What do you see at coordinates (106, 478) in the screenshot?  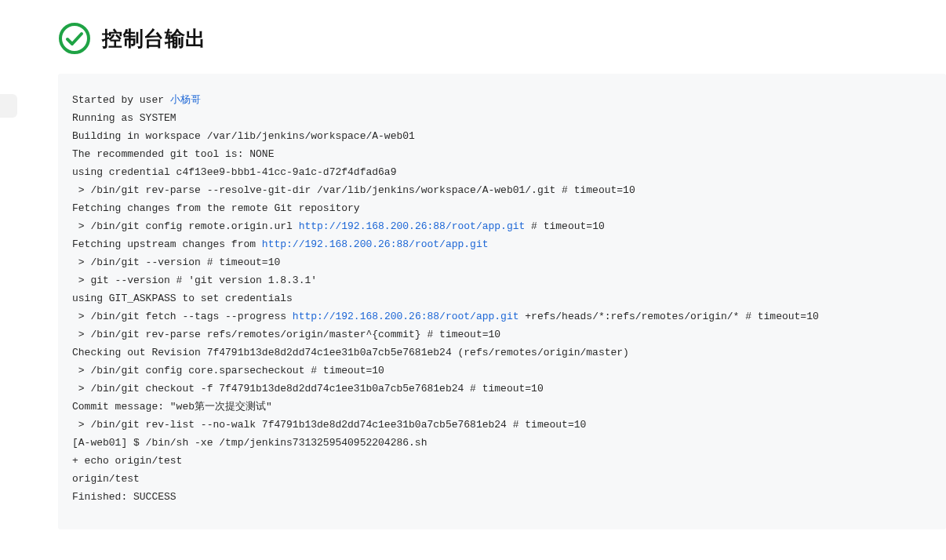 I see `console-text: origin/test` at bounding box center [106, 478].